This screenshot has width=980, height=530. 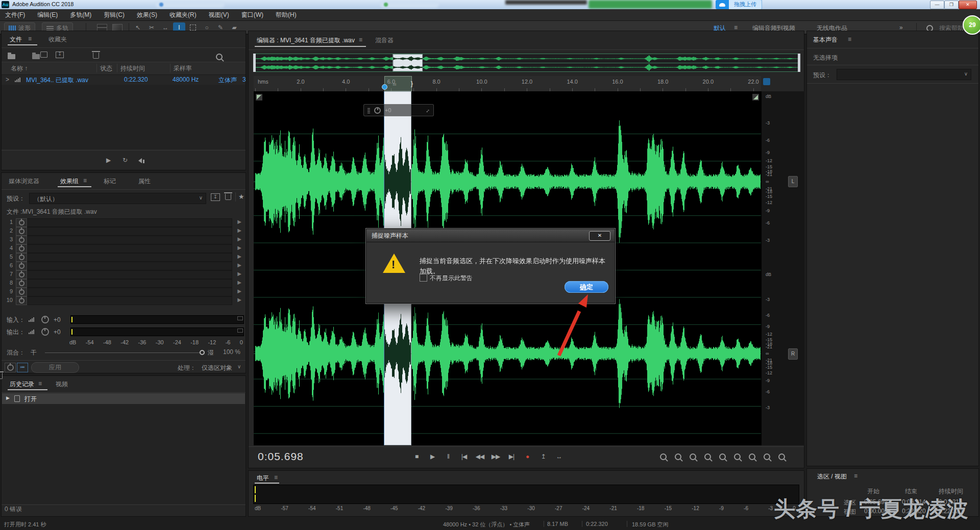 I want to click on loop-playback-button: ↔, so click(x=559, y=457).